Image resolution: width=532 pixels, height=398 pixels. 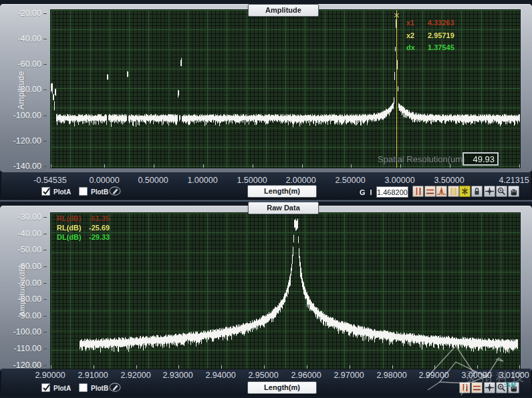 What do you see at coordinates (465, 191) in the screenshot?
I see `star-marker-icon` at bounding box center [465, 191].